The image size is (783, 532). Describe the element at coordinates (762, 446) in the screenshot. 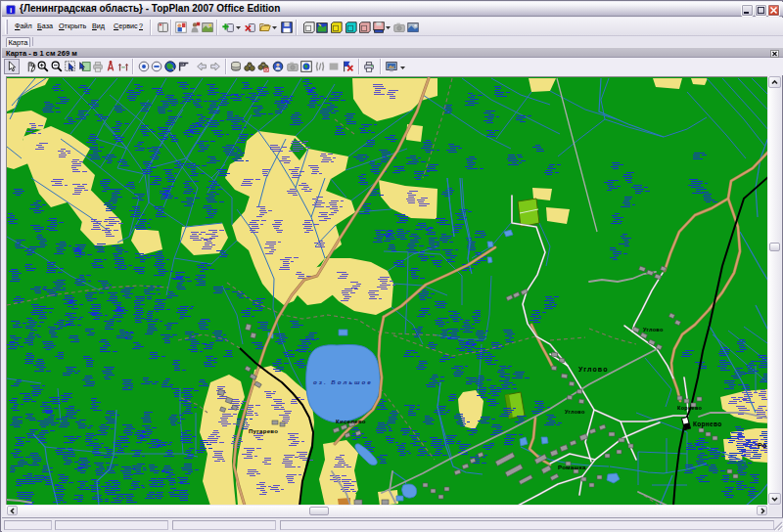

I see `svg-text: Ро` at that location.